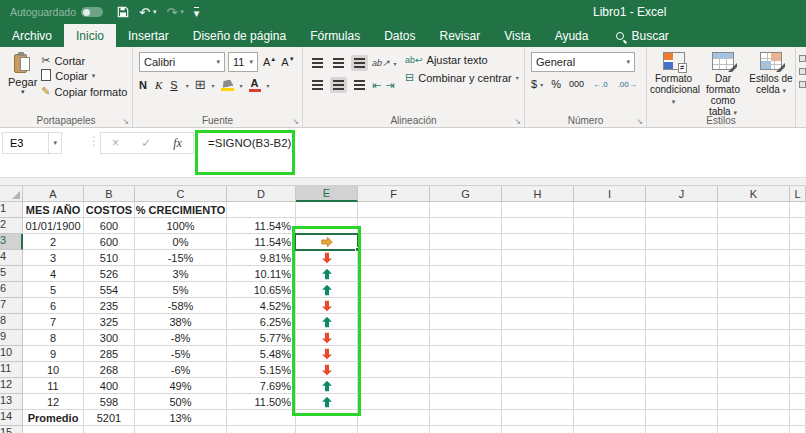  I want to click on cell-D6: 10.65%, so click(262, 290).